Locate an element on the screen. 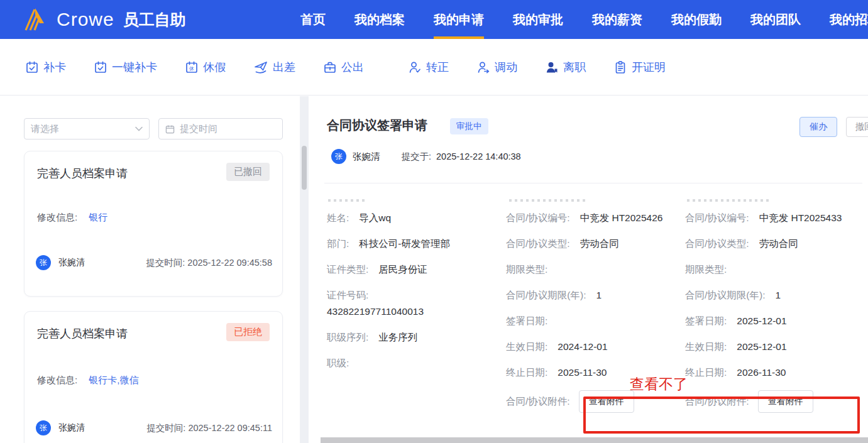 The height and width of the screenshot is (443, 868). status-badge: 已拒绝 is located at coordinates (248, 332).